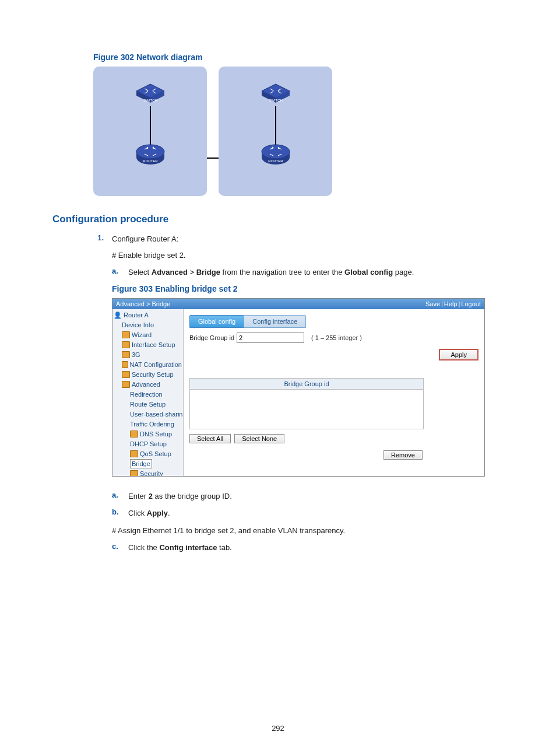 Image resolution: width=556 pixels, height=756 pixels. What do you see at coordinates (143, 304) in the screenshot?
I see `breadcrumb: Advanced > Bridge` at bounding box center [143, 304].